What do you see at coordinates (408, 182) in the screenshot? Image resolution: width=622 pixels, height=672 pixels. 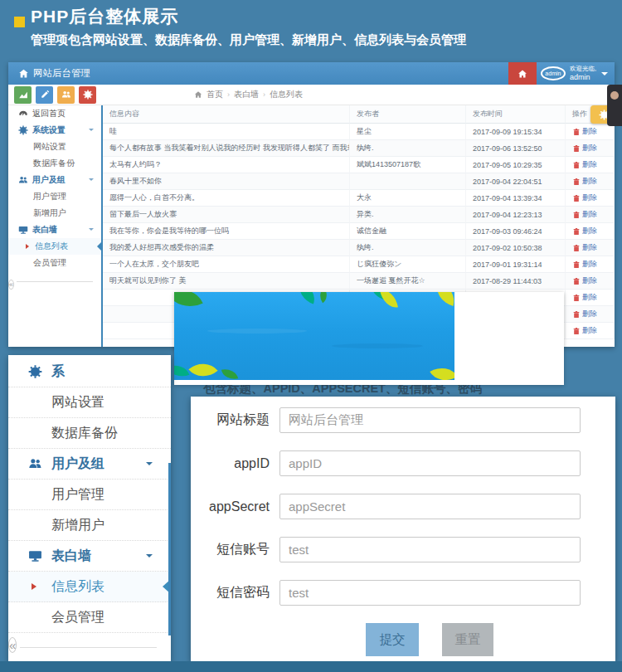 I see `cell-publisher` at bounding box center [408, 182].